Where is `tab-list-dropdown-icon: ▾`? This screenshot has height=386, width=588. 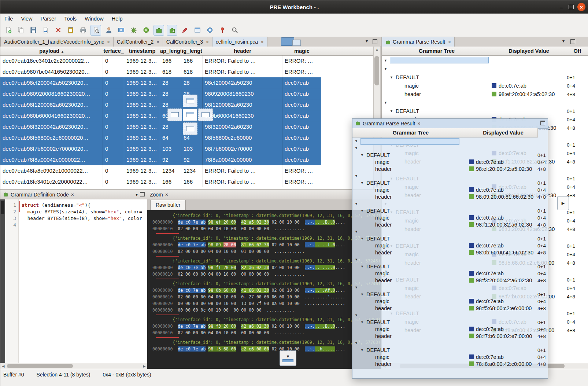
tab-list-dropdown-icon: ▾ is located at coordinates (367, 41).